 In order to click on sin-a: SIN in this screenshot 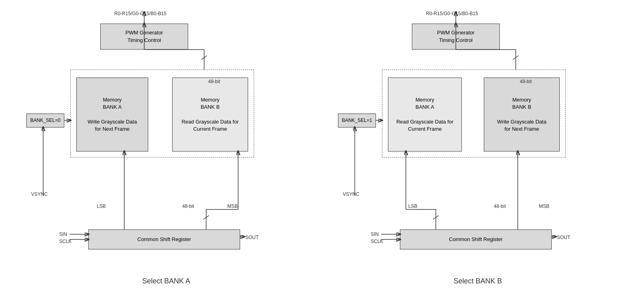, I will do `click(63, 234)`.